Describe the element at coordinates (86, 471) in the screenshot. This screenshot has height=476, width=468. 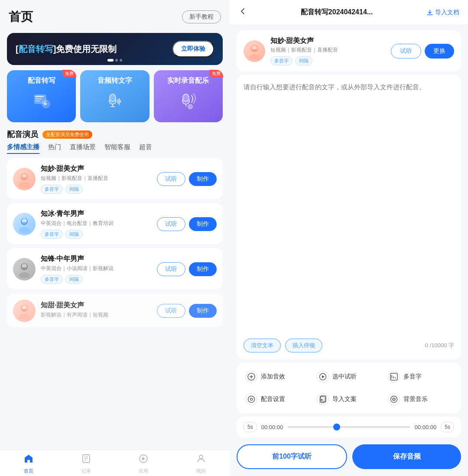
I see `nav-record-label: 记录` at that location.